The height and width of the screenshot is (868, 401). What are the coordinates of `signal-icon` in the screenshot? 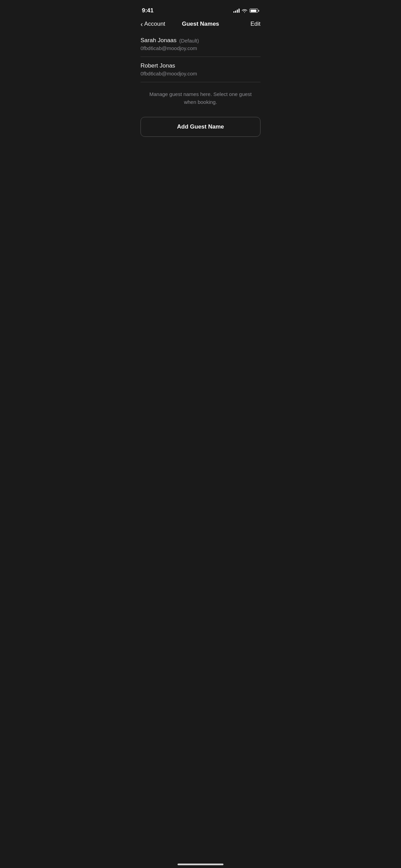 It's located at (236, 11).